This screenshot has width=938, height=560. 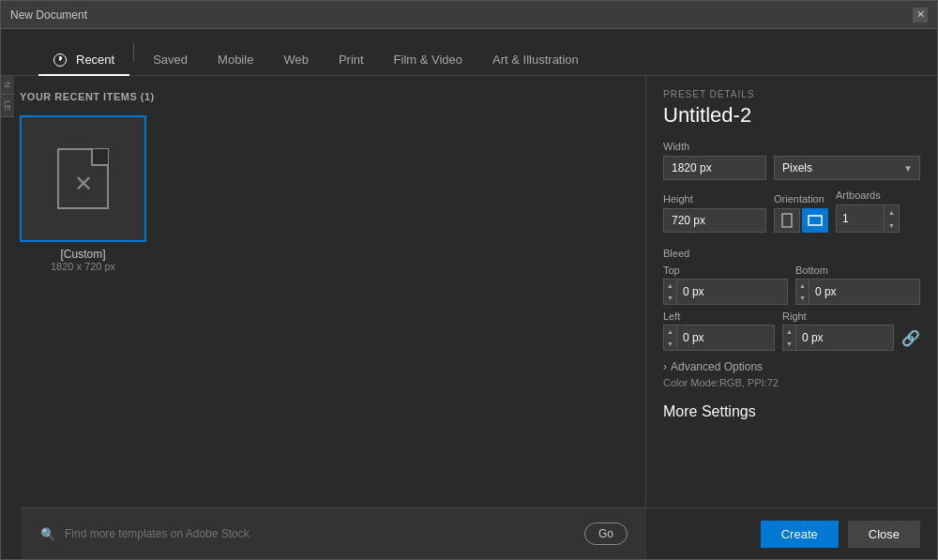 What do you see at coordinates (428, 60) in the screenshot?
I see `tab-filmvideo: Film & Video` at bounding box center [428, 60].